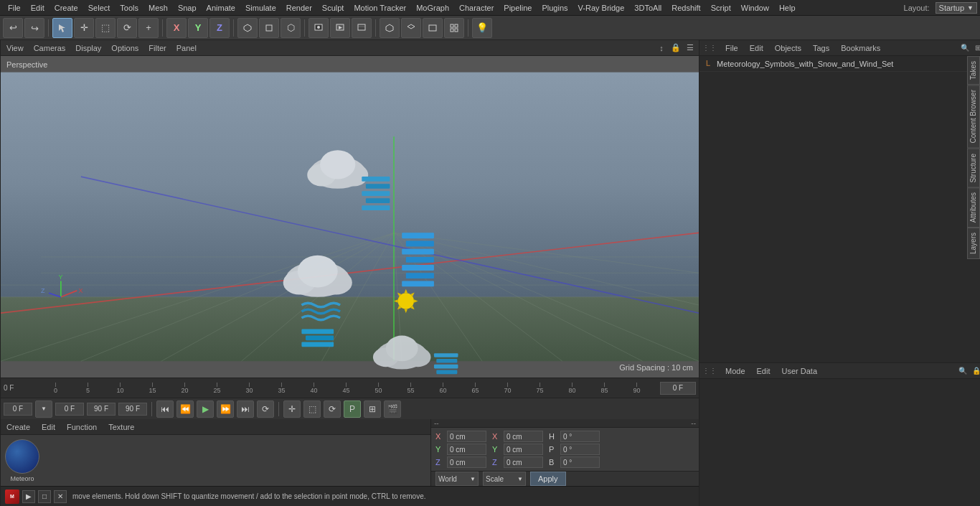 This screenshot has width=980, height=506. Describe the element at coordinates (198, 28) in the screenshot. I see `y-axis-button: Y` at that location.